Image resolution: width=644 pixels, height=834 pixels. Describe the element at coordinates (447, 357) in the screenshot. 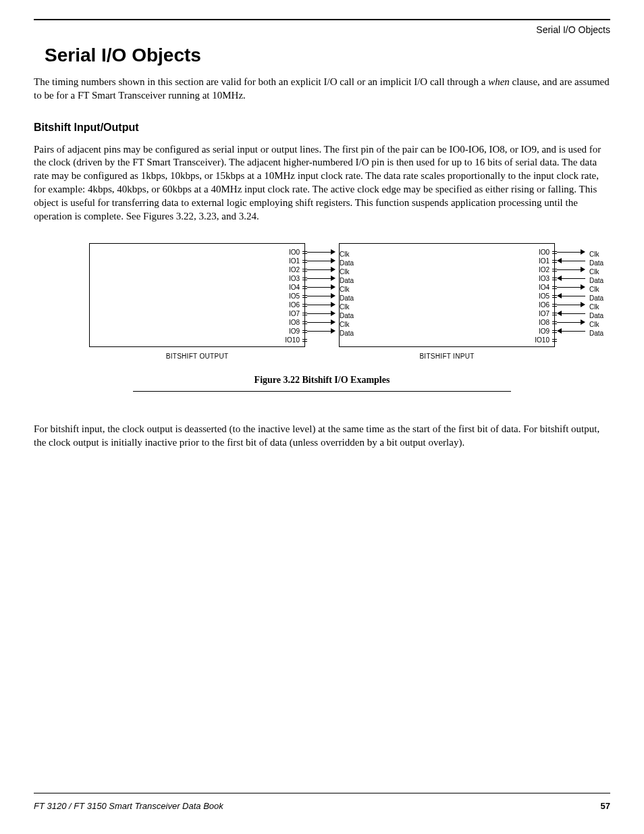

I see `bitshift-input-caption: BITSHIFT INPUT` at that location.